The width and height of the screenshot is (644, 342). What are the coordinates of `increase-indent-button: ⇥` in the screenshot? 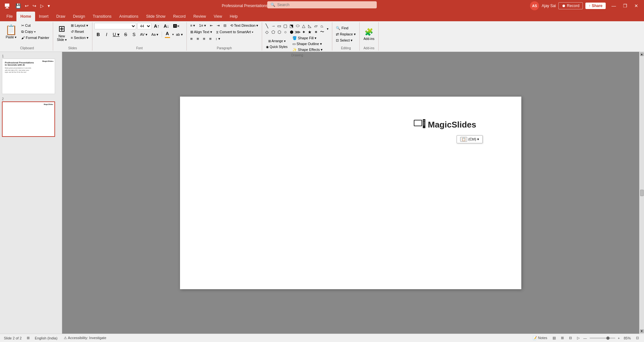 It's located at (218, 26).